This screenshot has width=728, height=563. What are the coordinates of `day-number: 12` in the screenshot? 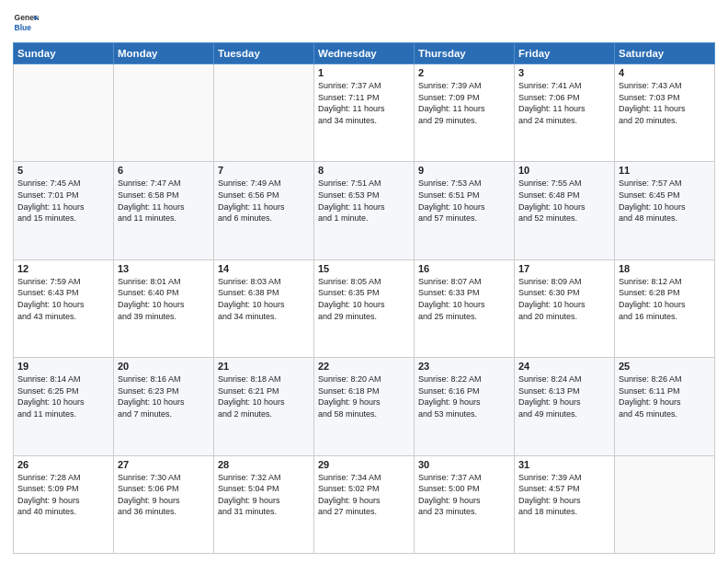 It's located at (63, 269).